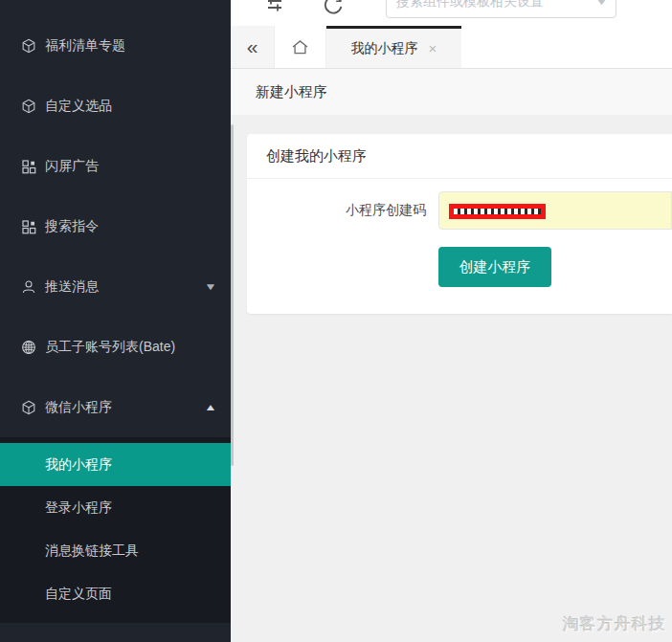  I want to click on create-code-input, so click(555, 210).